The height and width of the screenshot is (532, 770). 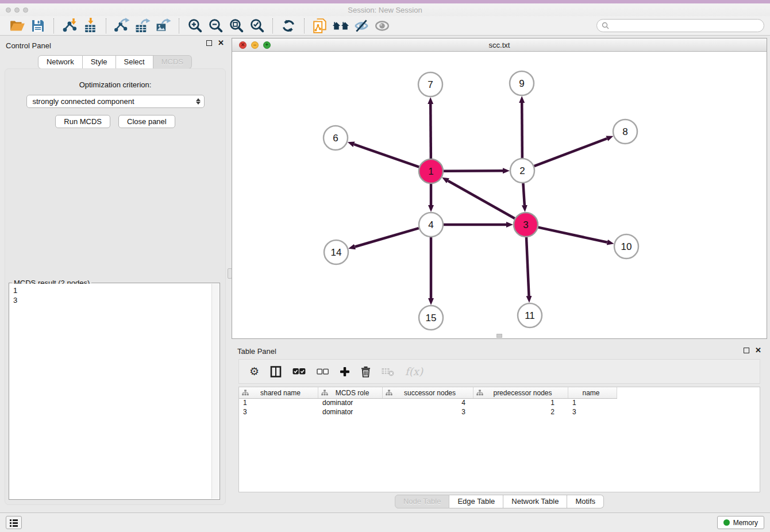 What do you see at coordinates (536, 502) in the screenshot?
I see `tab-network-table: Network Table` at bounding box center [536, 502].